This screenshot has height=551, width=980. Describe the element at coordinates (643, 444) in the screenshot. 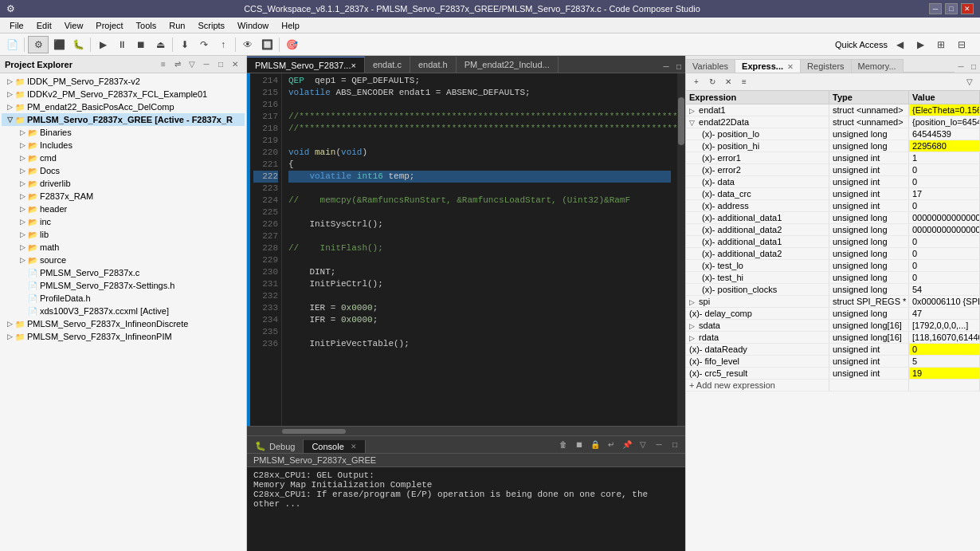

I see `console-menu-btn: ▽` at that location.